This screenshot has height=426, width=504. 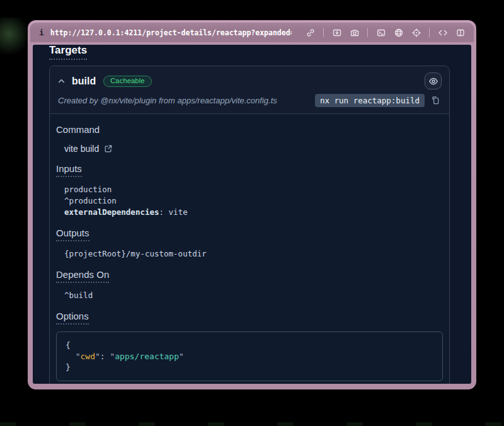 I want to click on browser-toolbar: i http://127.0.0.1:4211/project-details/…, so click(x=252, y=33).